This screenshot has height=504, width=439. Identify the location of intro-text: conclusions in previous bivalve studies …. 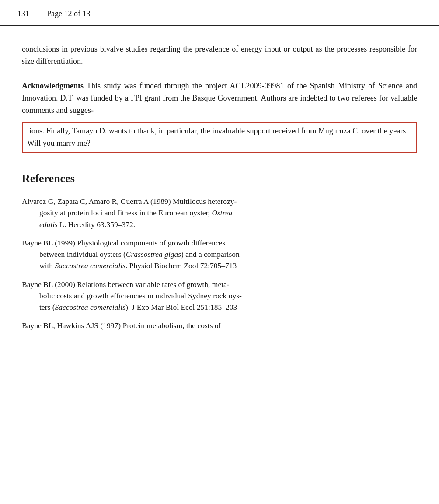
(220, 55).